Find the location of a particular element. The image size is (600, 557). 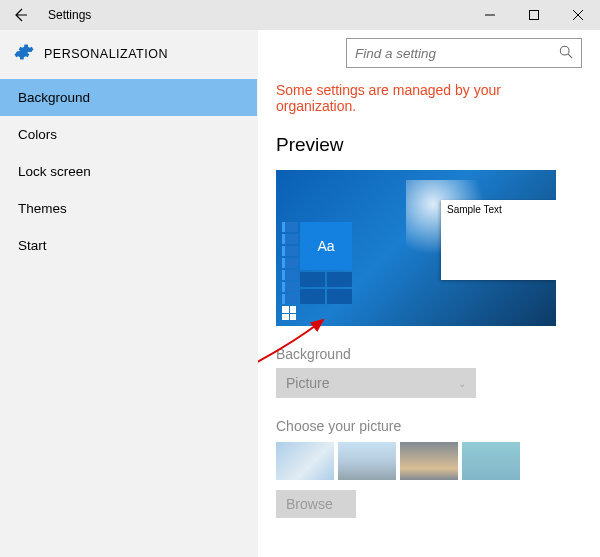

preview-sample-window: Sample Text is located at coordinates (498, 240).